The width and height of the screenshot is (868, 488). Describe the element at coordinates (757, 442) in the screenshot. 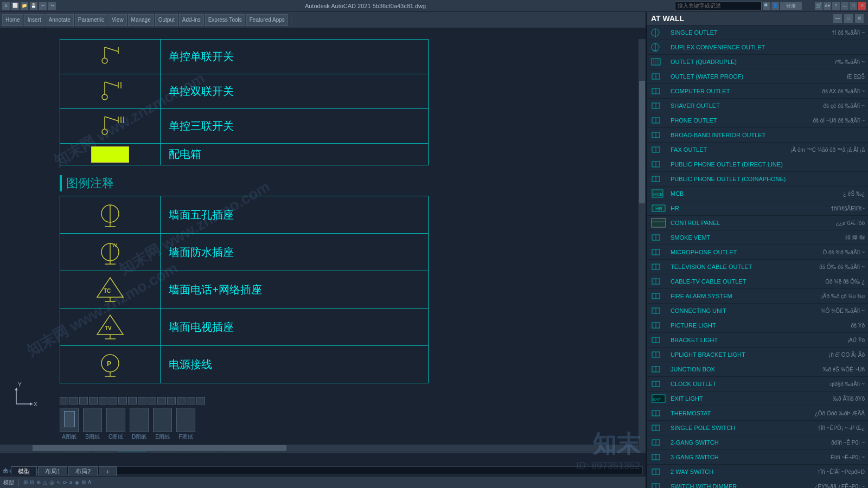

I see `rp-item-2gang-switch: 2-GANG SWITCHðöïñ ~Ê P0¡ ~` at that location.